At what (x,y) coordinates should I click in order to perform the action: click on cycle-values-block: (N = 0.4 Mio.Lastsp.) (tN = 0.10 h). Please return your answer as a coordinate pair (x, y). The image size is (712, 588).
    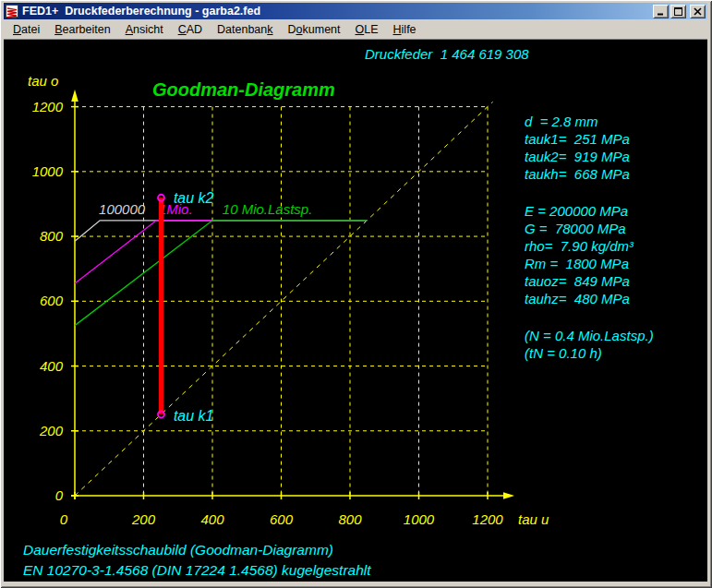
    Looking at the image, I should click on (589, 344).